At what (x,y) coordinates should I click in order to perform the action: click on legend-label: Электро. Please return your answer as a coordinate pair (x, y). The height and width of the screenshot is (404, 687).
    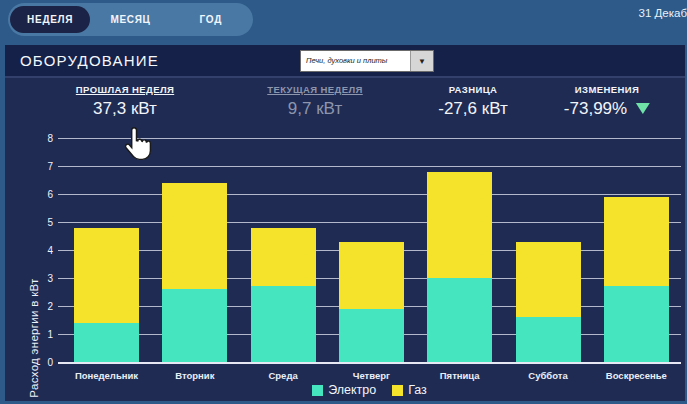
    Looking at the image, I should click on (352, 390).